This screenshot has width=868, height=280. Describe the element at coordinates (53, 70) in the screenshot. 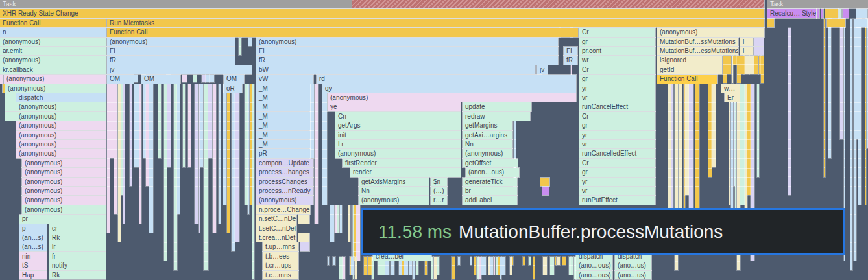

I see `frame-kr-callback: kr.callback` at that location.